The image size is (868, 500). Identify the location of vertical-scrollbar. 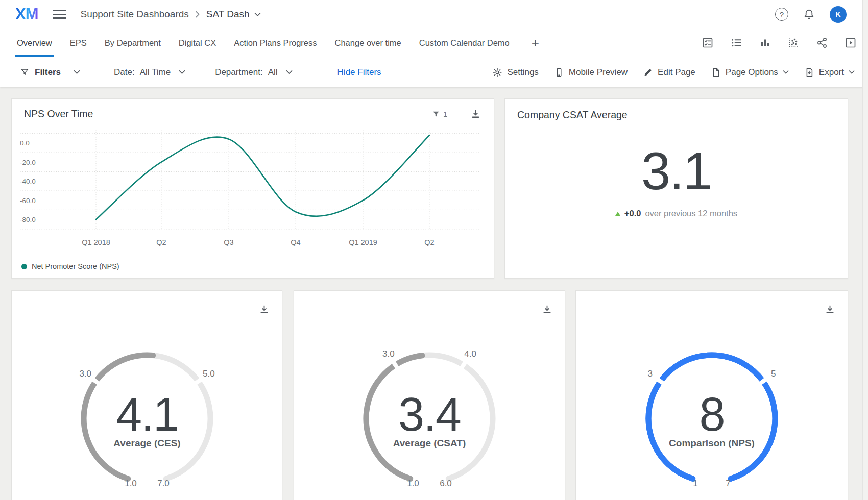
(865, 250).